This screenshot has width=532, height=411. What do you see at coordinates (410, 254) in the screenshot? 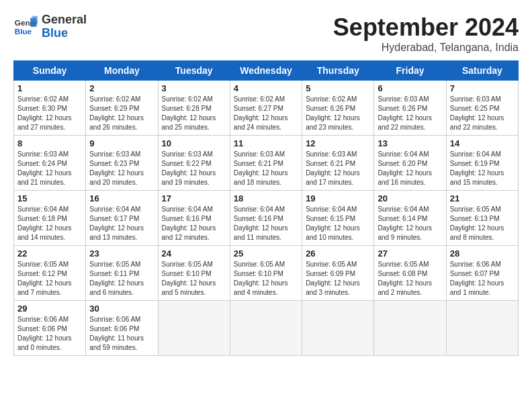
I see `day-number: 27` at bounding box center [410, 254].